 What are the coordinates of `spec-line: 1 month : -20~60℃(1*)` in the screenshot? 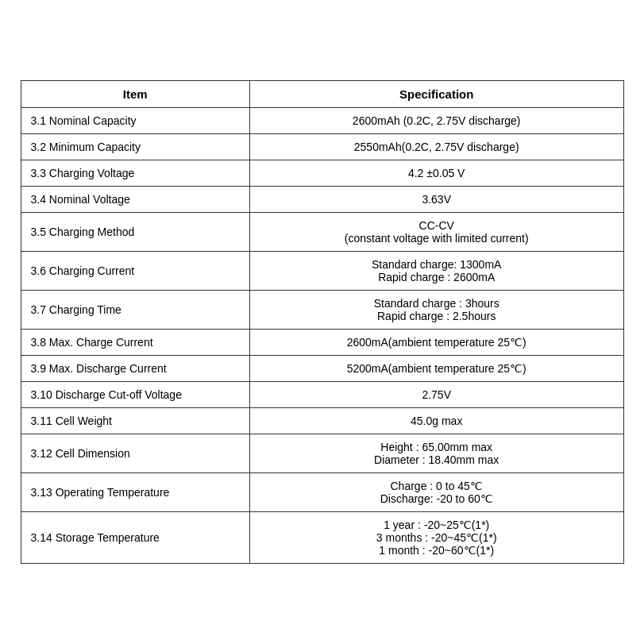 It's located at (437, 550).